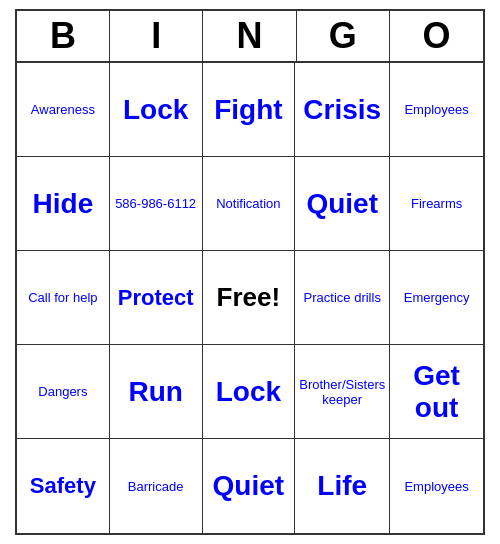 This screenshot has width=500, height=544. I want to click on bingo-cell: Hide, so click(64, 204).